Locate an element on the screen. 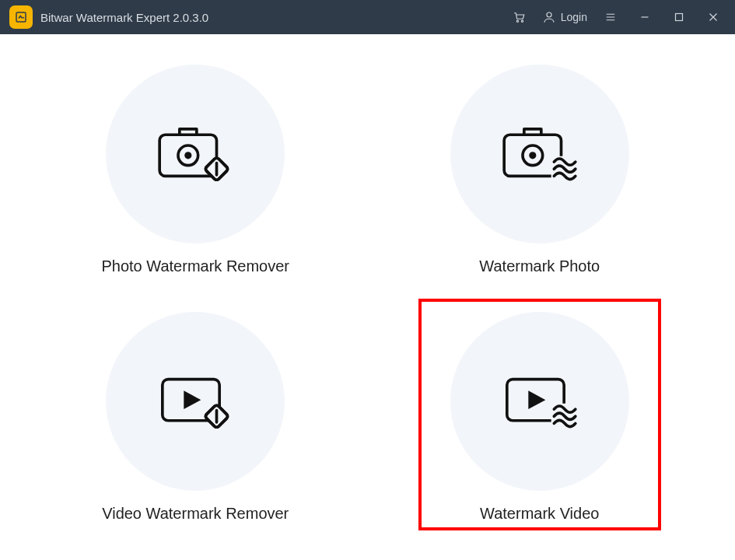 Image resolution: width=735 pixels, height=560 pixels. maximize-icon is located at coordinates (679, 17).